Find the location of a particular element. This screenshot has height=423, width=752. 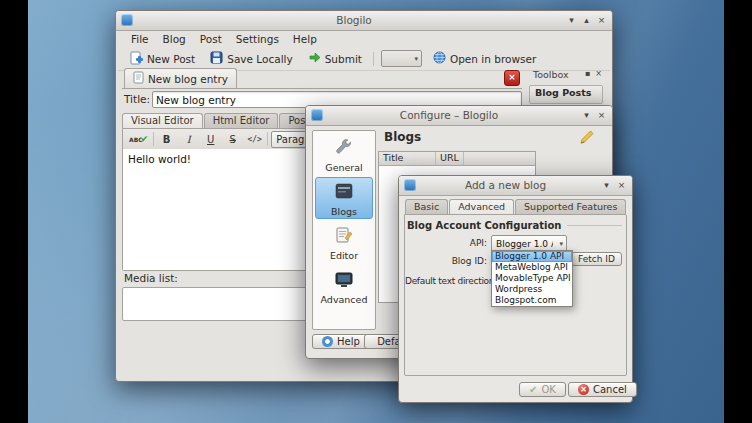

add-blog-titlebar: Add a new blog ▾ × is located at coordinates (516, 186).